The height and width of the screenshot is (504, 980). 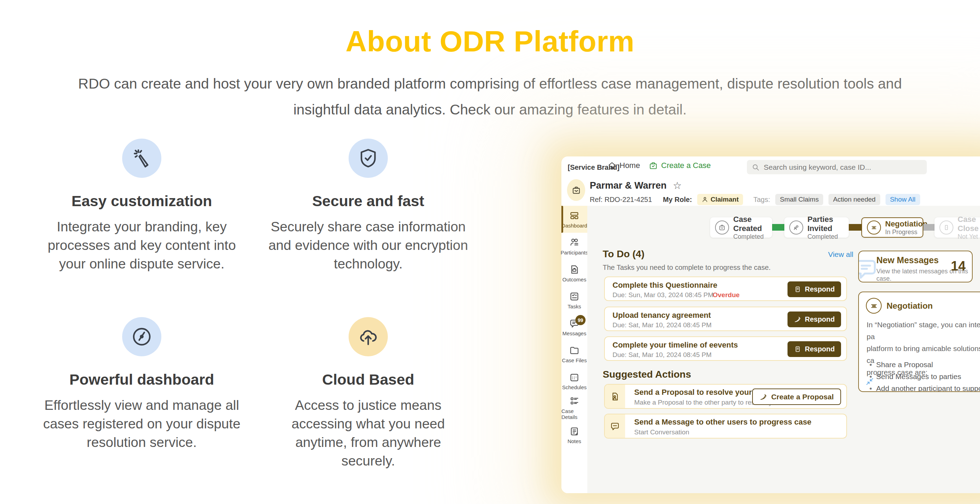 I want to click on step-negotiation: NegotiationIn Progress, so click(x=892, y=227).